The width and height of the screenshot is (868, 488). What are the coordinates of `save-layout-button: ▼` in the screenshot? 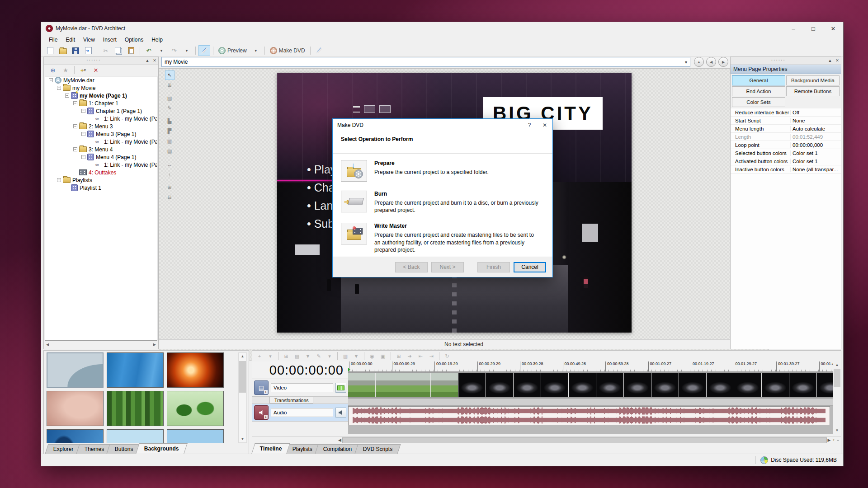 It's located at (308, 356).